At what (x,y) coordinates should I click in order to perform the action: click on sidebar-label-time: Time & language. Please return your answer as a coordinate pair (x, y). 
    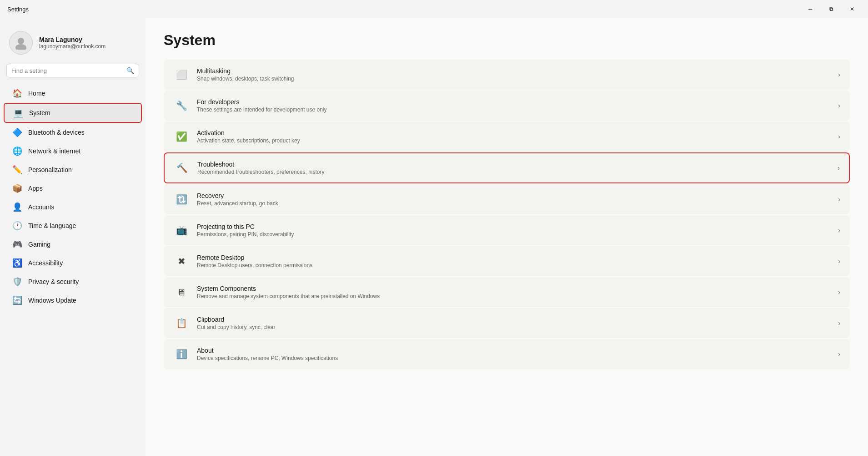
    Looking at the image, I should click on (52, 226).